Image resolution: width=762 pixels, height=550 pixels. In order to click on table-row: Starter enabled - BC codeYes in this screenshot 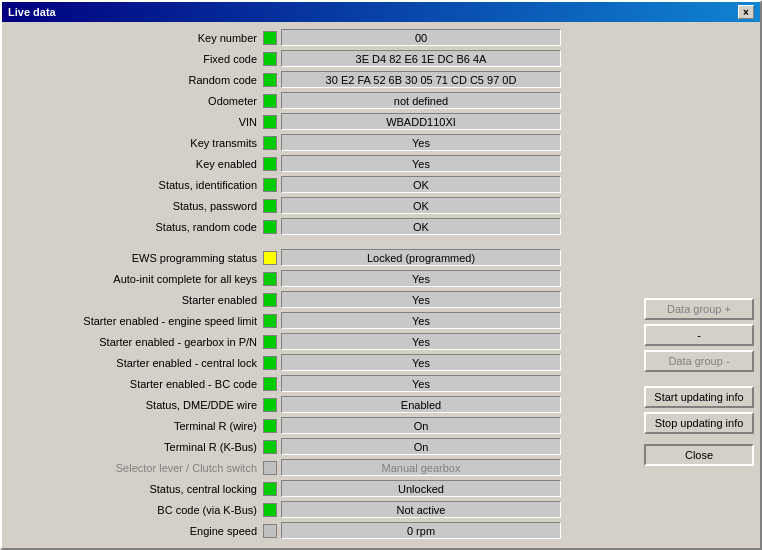, I will do `click(323, 384)`.